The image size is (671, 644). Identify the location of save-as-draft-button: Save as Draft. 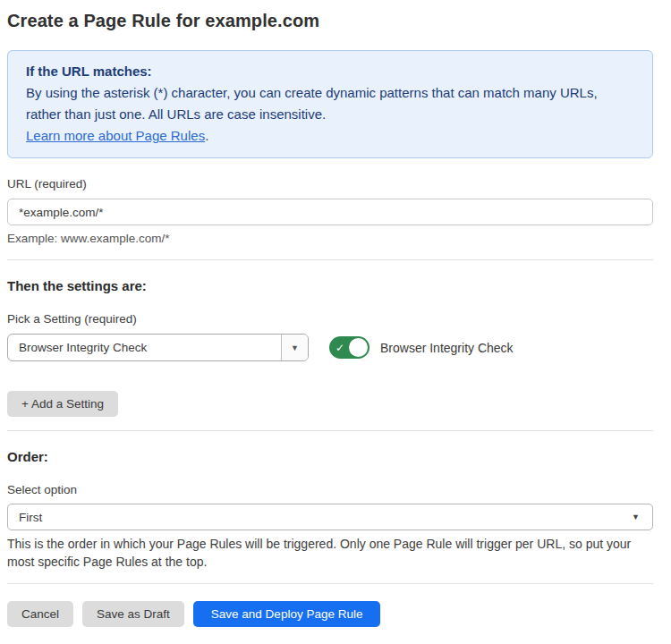
(133, 614).